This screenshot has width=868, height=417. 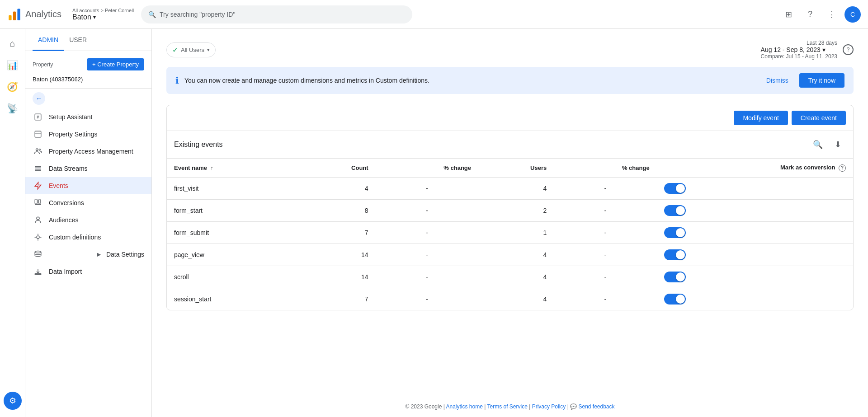 What do you see at coordinates (89, 254) in the screenshot?
I see `sidebar-item-data-settings: ▶ Data Settings` at bounding box center [89, 254].